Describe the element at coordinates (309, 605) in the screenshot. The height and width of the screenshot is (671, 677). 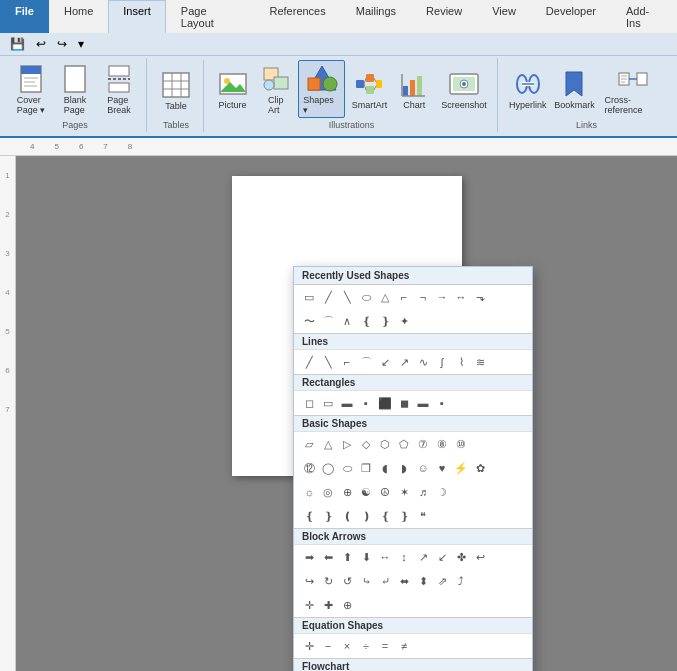
I see `block-plus: ✛` at that location.